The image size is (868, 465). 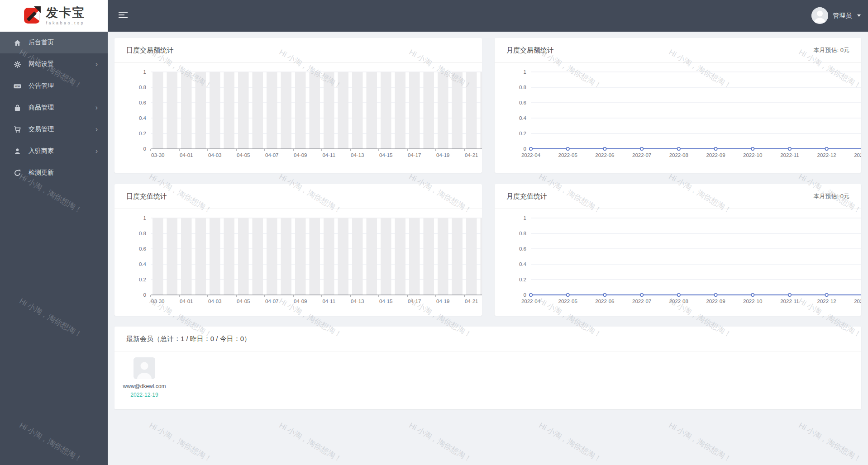 I want to click on panel-daily-recharge: 日度充值统计 00.20.40.60.8103-3004-0104-0304-0…, so click(x=298, y=250).